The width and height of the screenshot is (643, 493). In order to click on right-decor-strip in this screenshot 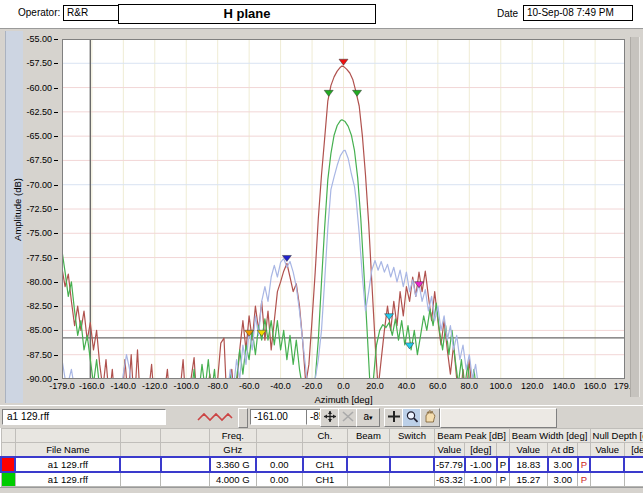, I will do `click(635, 217)`.